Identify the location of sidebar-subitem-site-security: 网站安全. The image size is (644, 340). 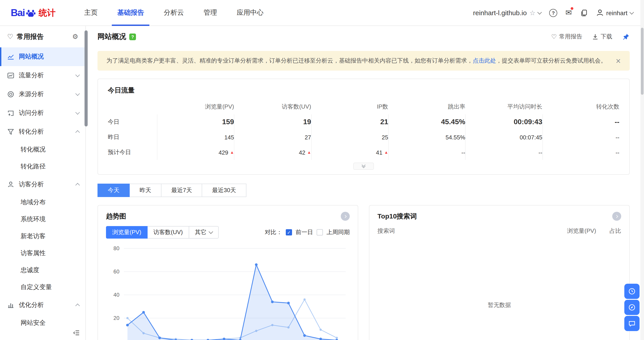
(43, 323).